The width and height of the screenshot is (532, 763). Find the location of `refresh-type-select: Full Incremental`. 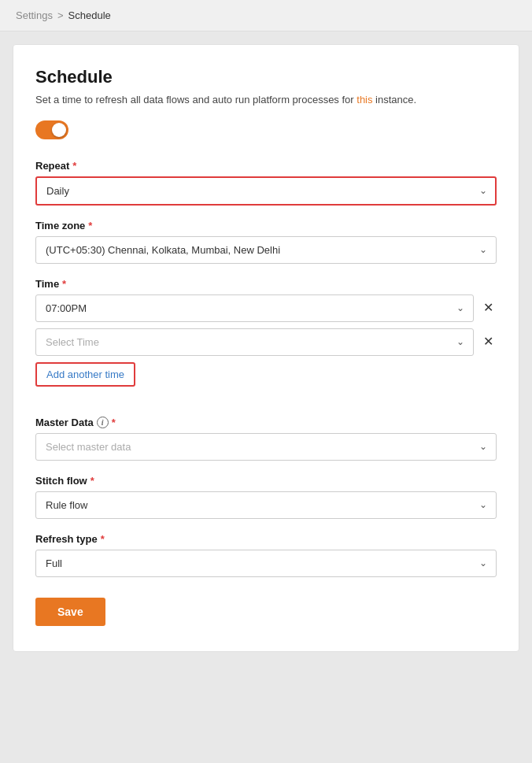

refresh-type-select: Full Incremental is located at coordinates (266, 564).